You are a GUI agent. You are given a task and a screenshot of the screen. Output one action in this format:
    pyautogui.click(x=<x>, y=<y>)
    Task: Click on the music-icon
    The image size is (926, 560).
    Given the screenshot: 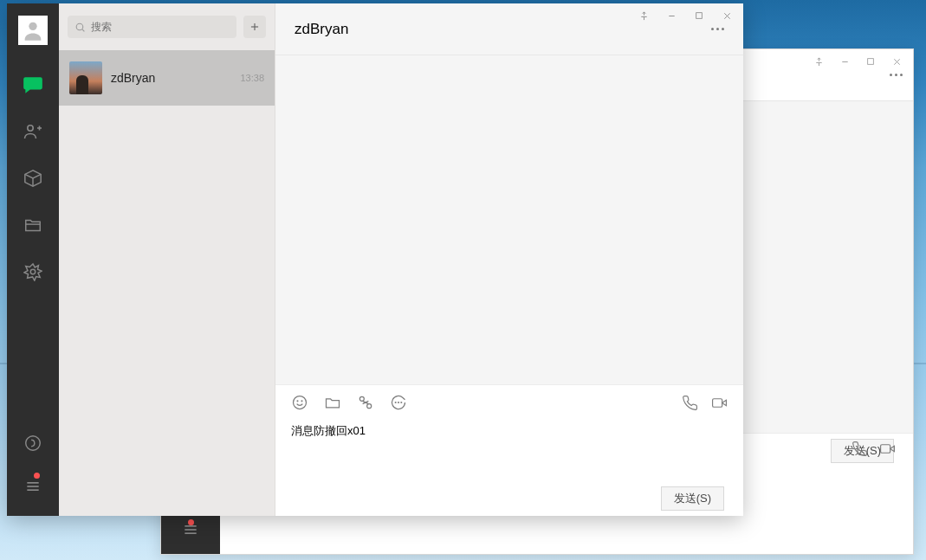 What is the action you would take?
    pyautogui.click(x=33, y=443)
    